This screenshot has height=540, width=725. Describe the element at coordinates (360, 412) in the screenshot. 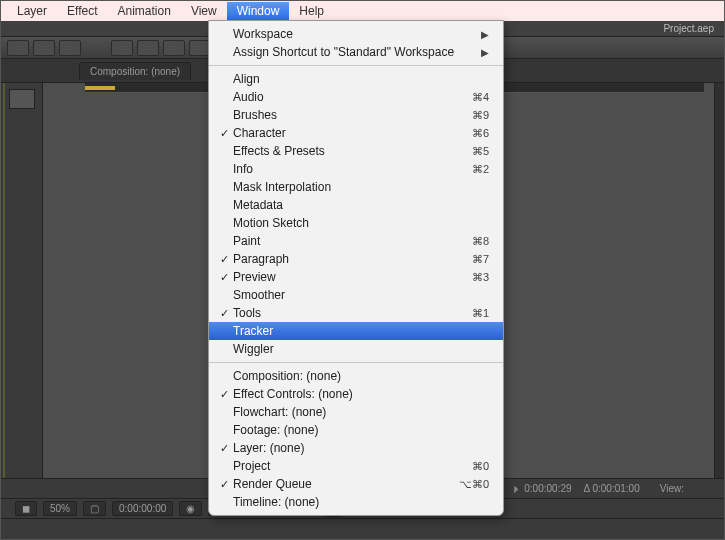

I see `menu-item-label: Flowchart: (none)` at that location.